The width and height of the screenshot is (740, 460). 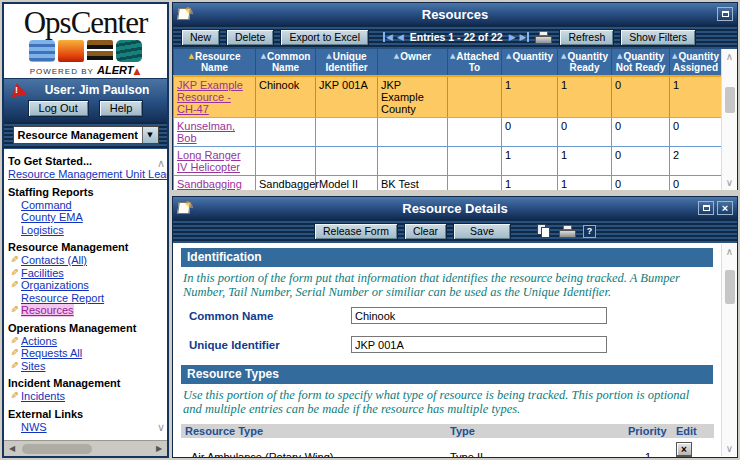 What do you see at coordinates (80, 174) in the screenshot?
I see `sidebar-item-resource-management-unit-lead: Resource Management Unit Lead` at bounding box center [80, 174].